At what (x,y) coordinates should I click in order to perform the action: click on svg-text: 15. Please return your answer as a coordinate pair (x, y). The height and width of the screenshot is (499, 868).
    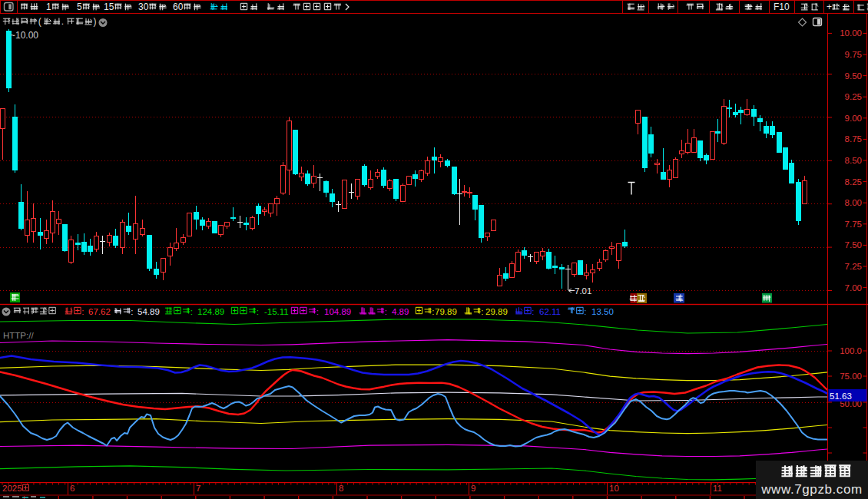
    Looking at the image, I should click on (109, 7).